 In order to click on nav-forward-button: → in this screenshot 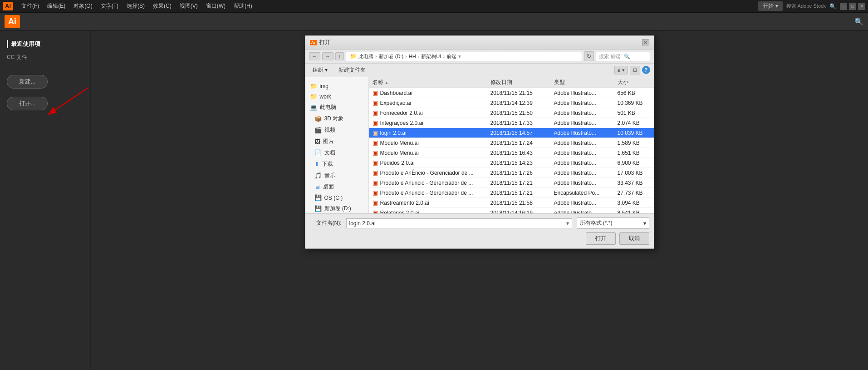, I will do `click(328, 56)`.